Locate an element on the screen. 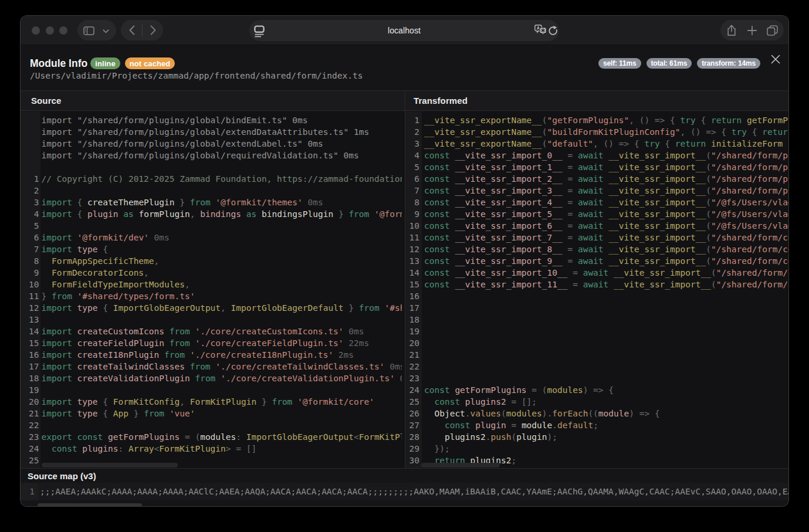 The width and height of the screenshot is (809, 532). sidebar-icon is located at coordinates (89, 31).